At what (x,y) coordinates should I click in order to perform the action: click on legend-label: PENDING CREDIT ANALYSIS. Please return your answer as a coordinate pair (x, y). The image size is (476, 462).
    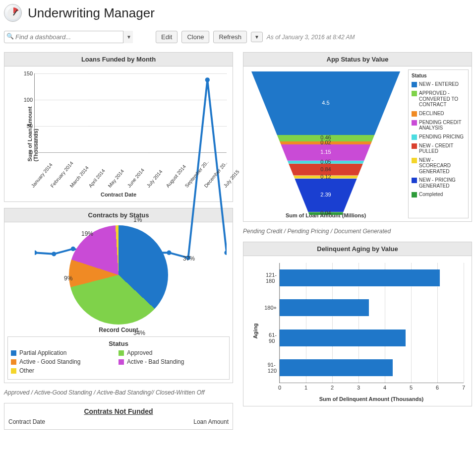
    Looking at the image, I should click on (442, 125).